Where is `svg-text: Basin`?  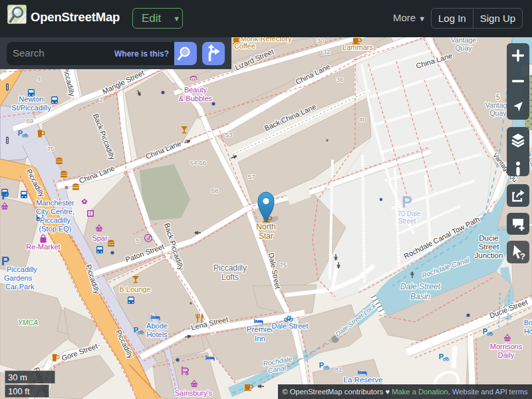 svg-text: Basin is located at coordinates (420, 297).